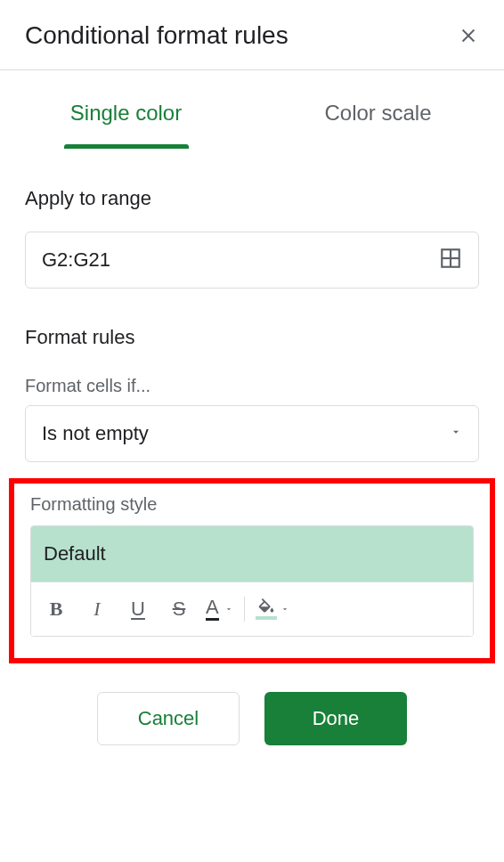 This screenshot has width=504, height=862. What do you see at coordinates (126, 112) in the screenshot?
I see `tab-single-color-label: Single color` at bounding box center [126, 112].